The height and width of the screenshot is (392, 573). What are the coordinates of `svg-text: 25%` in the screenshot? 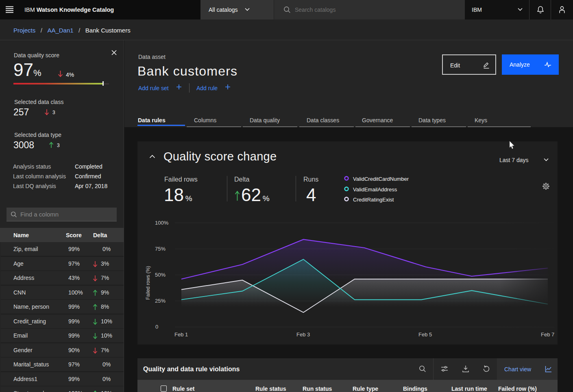 It's located at (160, 301).